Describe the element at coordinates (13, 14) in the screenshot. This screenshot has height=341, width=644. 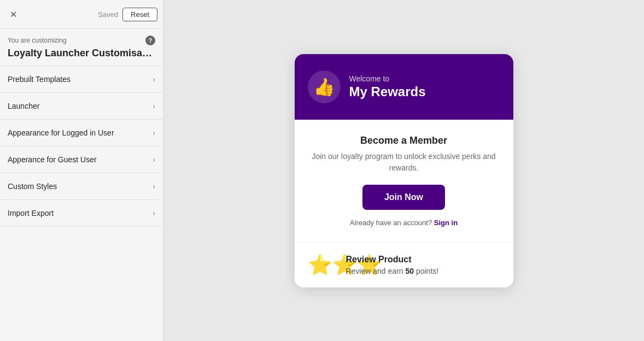
I see `close-button: ✕` at that location.